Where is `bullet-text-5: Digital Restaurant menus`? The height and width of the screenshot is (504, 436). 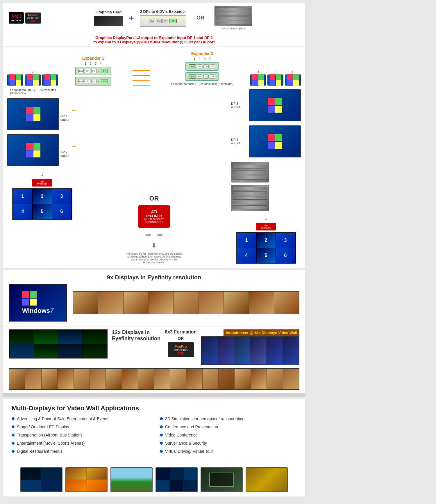 bullet-text-5: Digital Restaurant menus is located at coordinates (40, 451).